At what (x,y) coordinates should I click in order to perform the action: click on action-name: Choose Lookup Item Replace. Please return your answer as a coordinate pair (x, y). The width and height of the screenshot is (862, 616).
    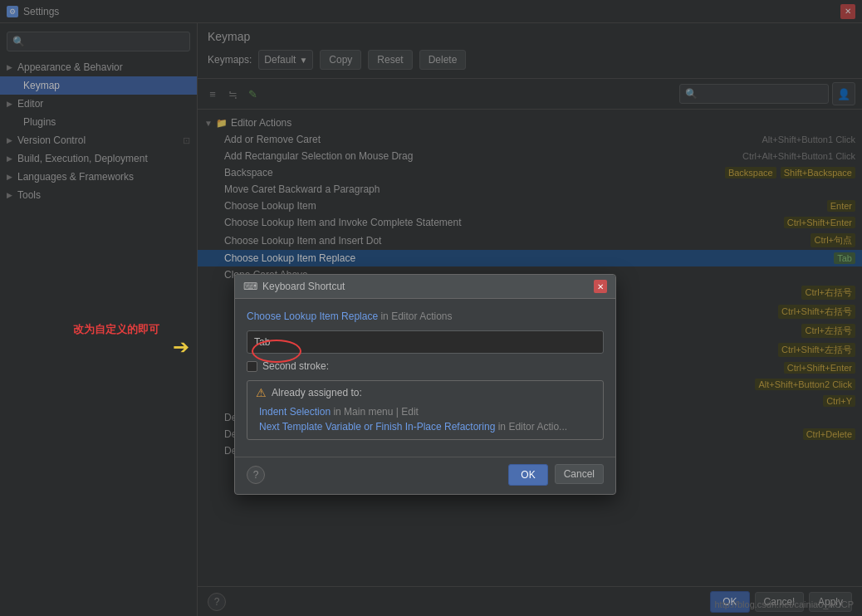
    Looking at the image, I should click on (312, 316).